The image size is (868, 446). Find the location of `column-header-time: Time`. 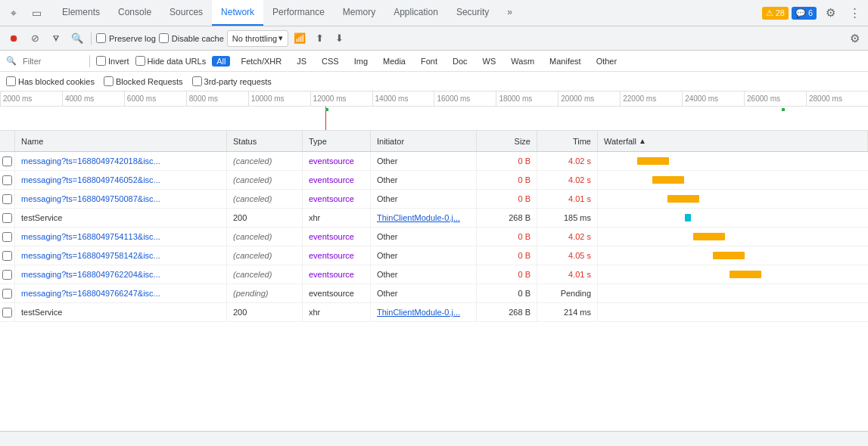

column-header-time: Time is located at coordinates (568, 141).